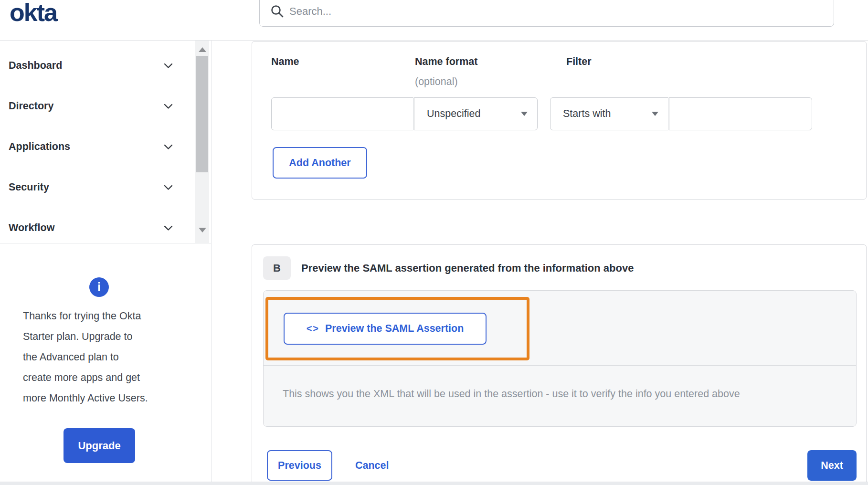 This screenshot has height=485, width=868. Describe the element at coordinates (313, 328) in the screenshot. I see `code-icon: <>` at that location.